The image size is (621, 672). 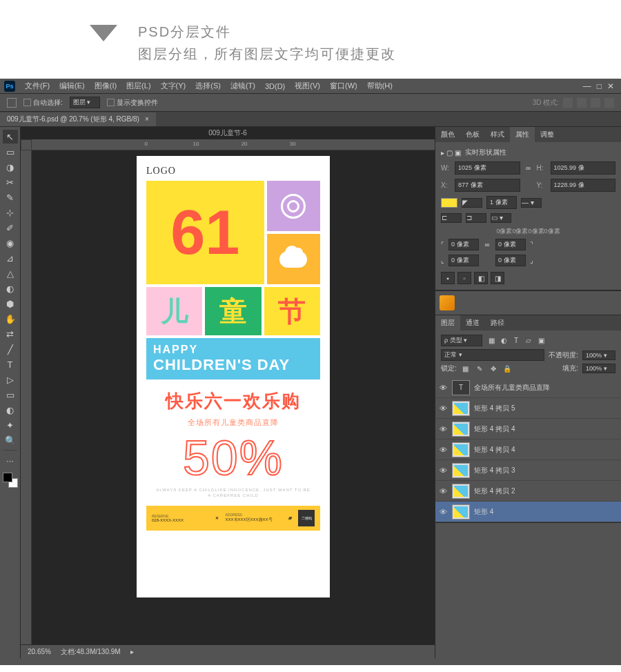 I want to click on menu-3d: 3D(D), so click(x=275, y=86).